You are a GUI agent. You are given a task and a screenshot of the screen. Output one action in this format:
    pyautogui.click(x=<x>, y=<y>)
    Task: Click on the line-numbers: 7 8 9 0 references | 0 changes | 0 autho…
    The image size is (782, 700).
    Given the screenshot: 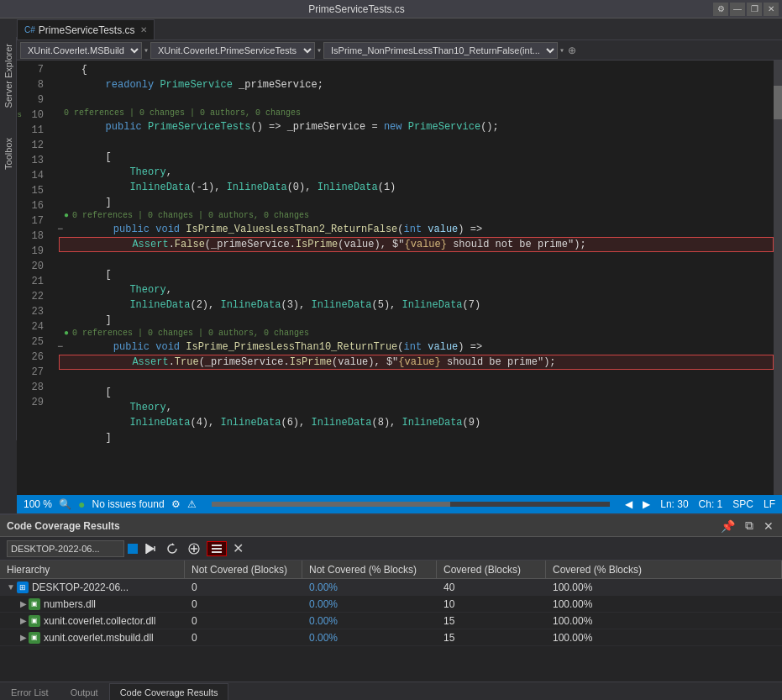 What is the action you would take?
    pyautogui.click(x=34, y=277)
    